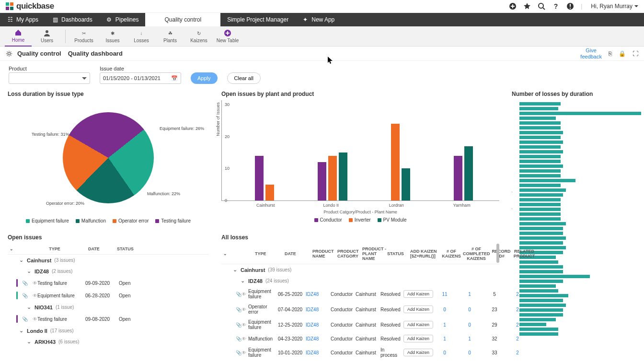 The image size is (644, 364). What do you see at coordinates (498, 253) in the screenshot?
I see `scroll-thumb` at bounding box center [498, 253].